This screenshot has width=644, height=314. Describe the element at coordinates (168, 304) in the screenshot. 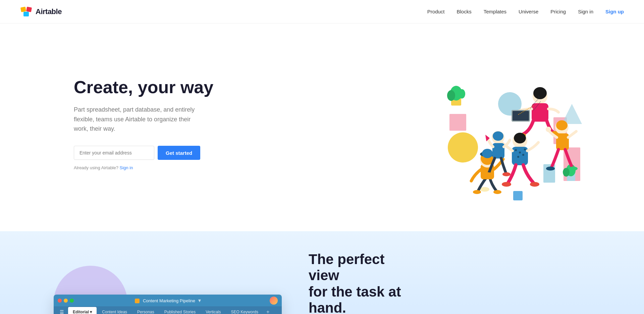

I see `app-window: Content Marketing Pipeline ▾ ☰ Editorial…` at that location.